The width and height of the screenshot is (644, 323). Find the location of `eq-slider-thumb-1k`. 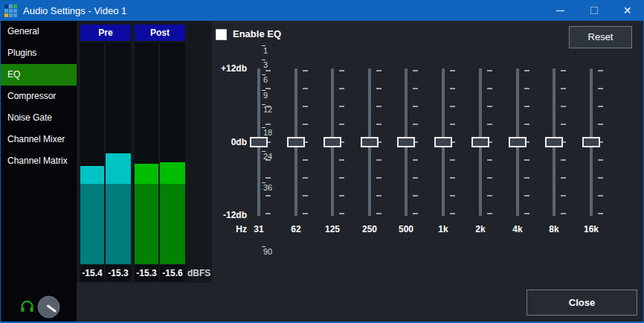

eq-slider-thumb-1k is located at coordinates (443, 142).